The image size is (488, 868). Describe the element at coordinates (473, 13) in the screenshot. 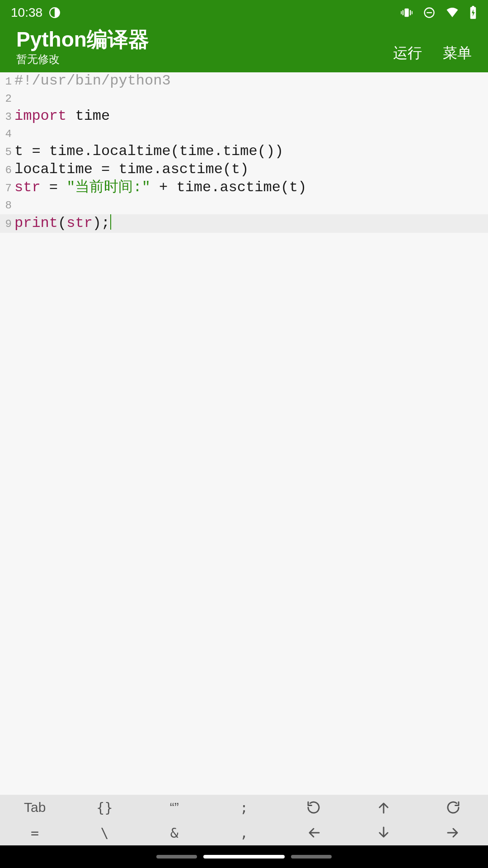

I see `battery-icon` at that location.